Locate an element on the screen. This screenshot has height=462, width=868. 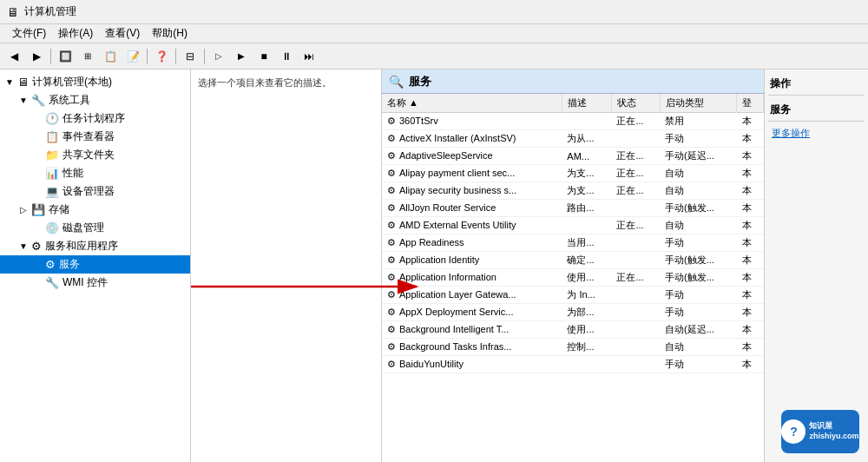
cell-1-3: 手动 is located at coordinates (698, 139).